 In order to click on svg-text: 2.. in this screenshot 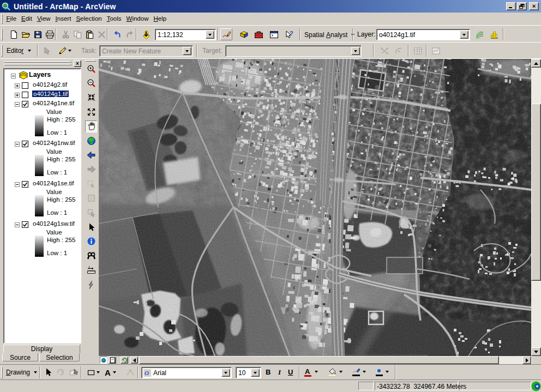, I will do `click(90, 267)`.